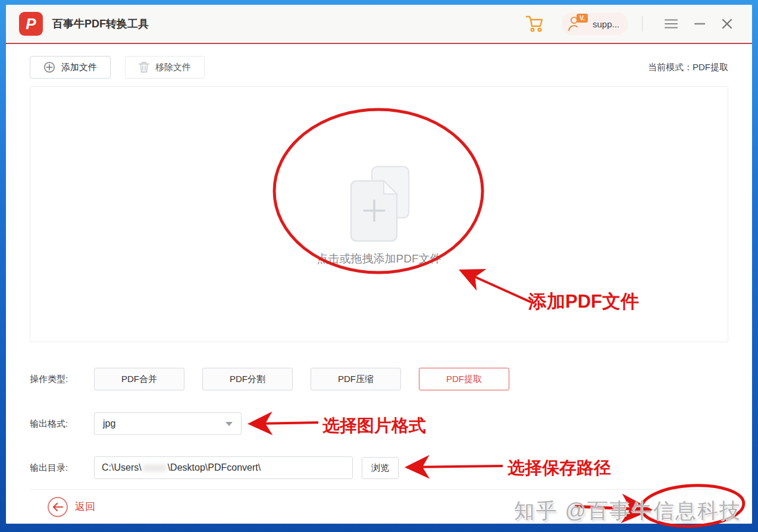 The width and height of the screenshot is (758, 532). I want to click on app-title: 百事牛PDF转换工具, so click(101, 24).